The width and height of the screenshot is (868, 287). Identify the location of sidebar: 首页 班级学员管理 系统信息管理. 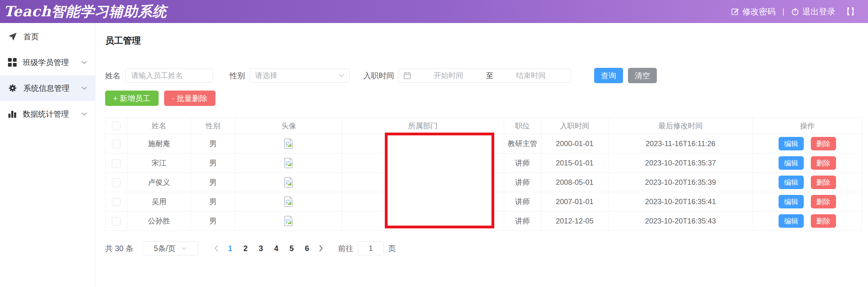
(48, 155).